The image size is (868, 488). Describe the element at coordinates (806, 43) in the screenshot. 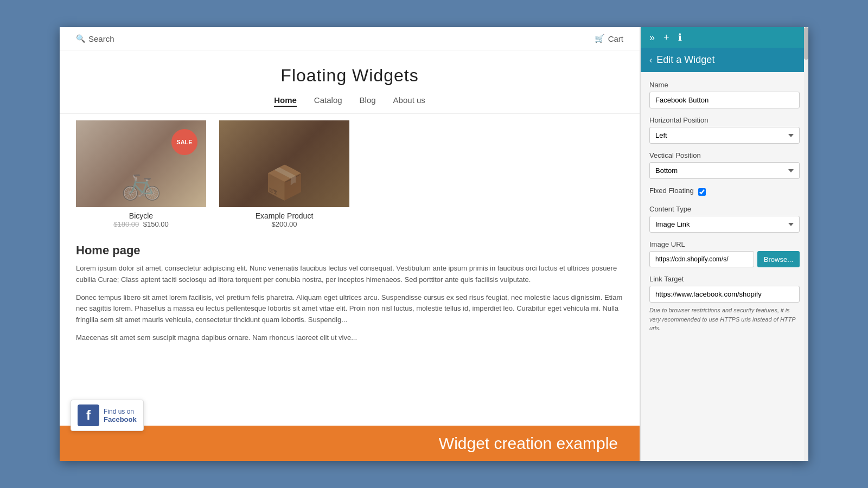

I see `scrollbar-thumb` at that location.